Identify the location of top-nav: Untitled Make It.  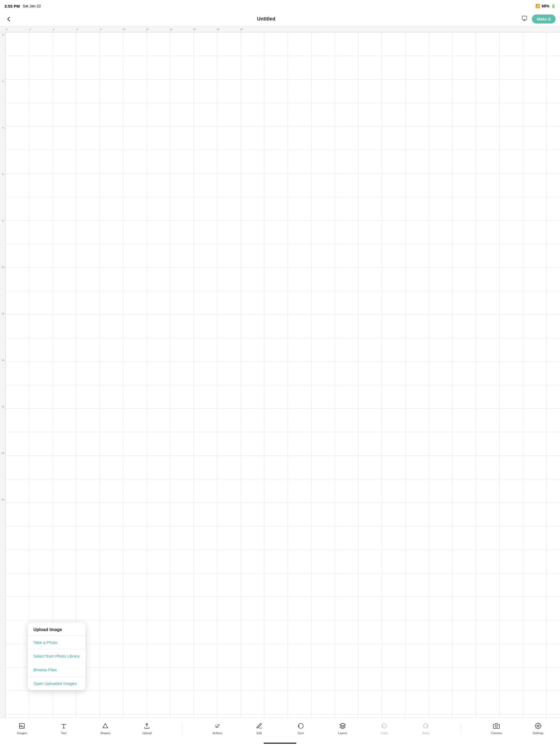
(280, 19).